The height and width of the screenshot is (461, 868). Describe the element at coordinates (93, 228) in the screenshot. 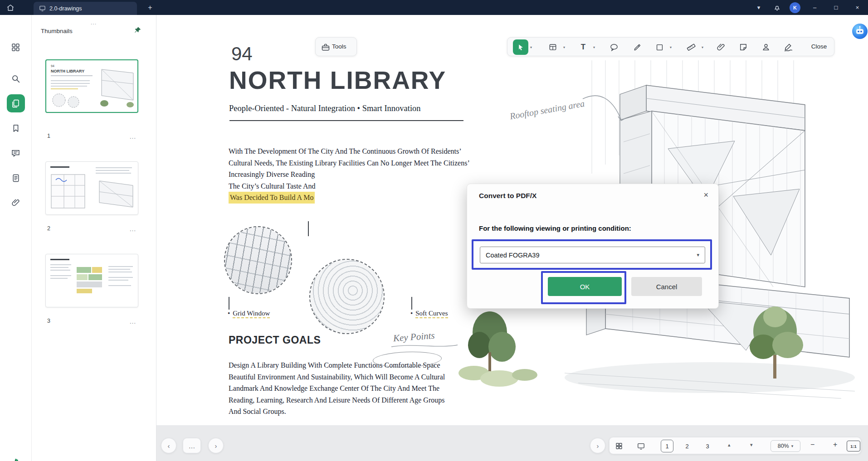

I see `thumbnail-row-2: 2 …` at that location.